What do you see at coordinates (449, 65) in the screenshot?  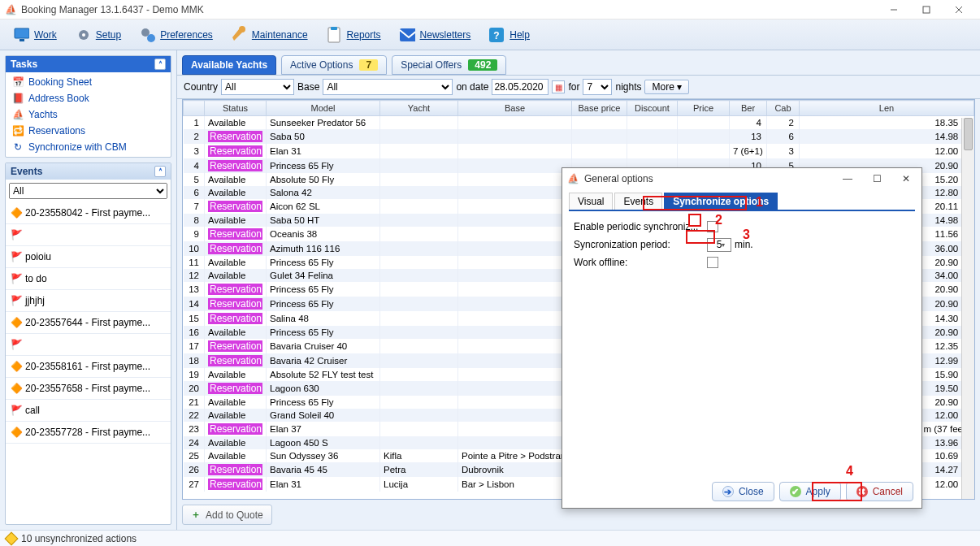 I see `tab-special-offers: Special Offers492` at bounding box center [449, 65].